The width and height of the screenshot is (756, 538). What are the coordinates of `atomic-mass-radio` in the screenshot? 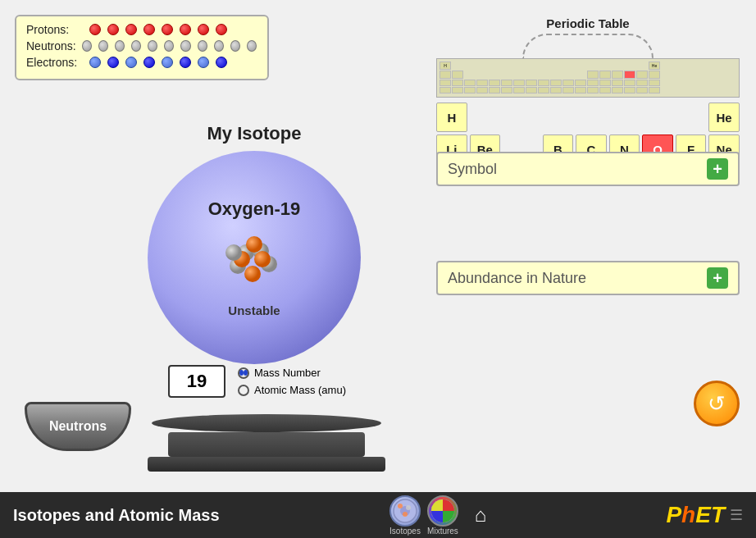 It's located at (244, 390).